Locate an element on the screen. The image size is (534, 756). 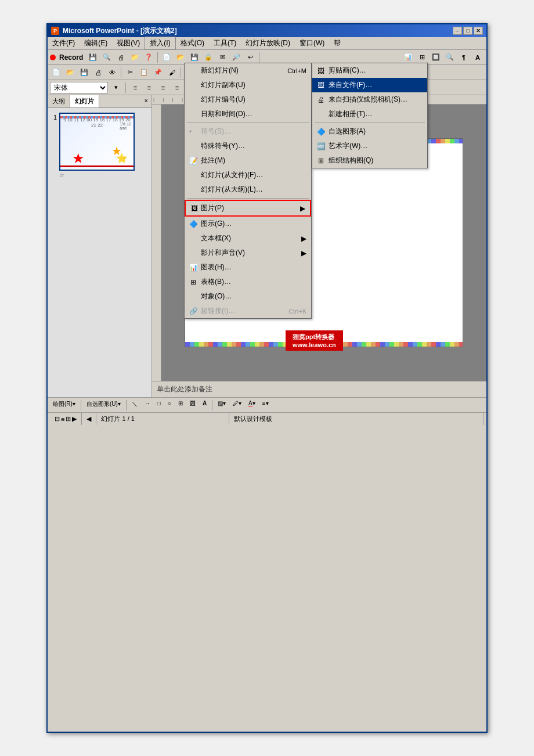
draw-dropdown: 绘图(R)▾ is located at coordinates (64, 405).